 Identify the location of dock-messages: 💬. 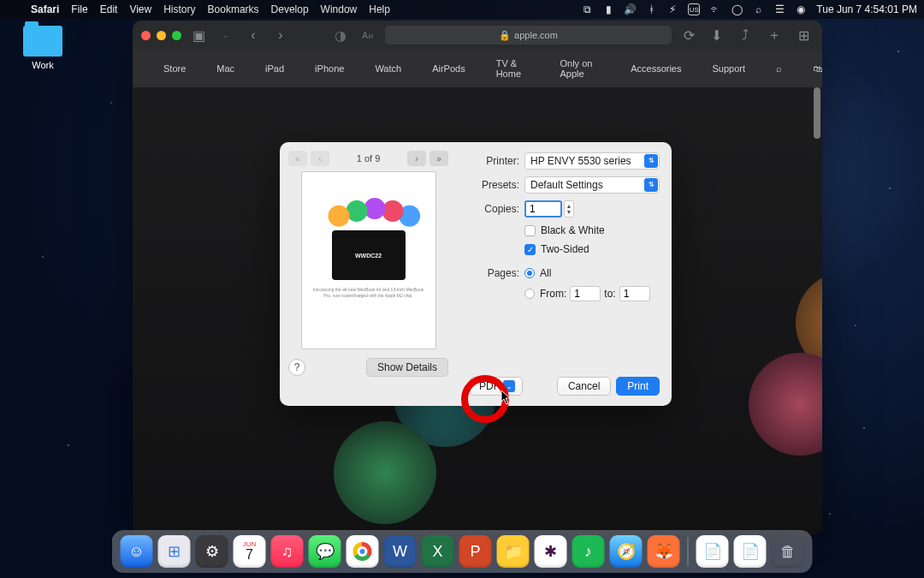
(325, 551).